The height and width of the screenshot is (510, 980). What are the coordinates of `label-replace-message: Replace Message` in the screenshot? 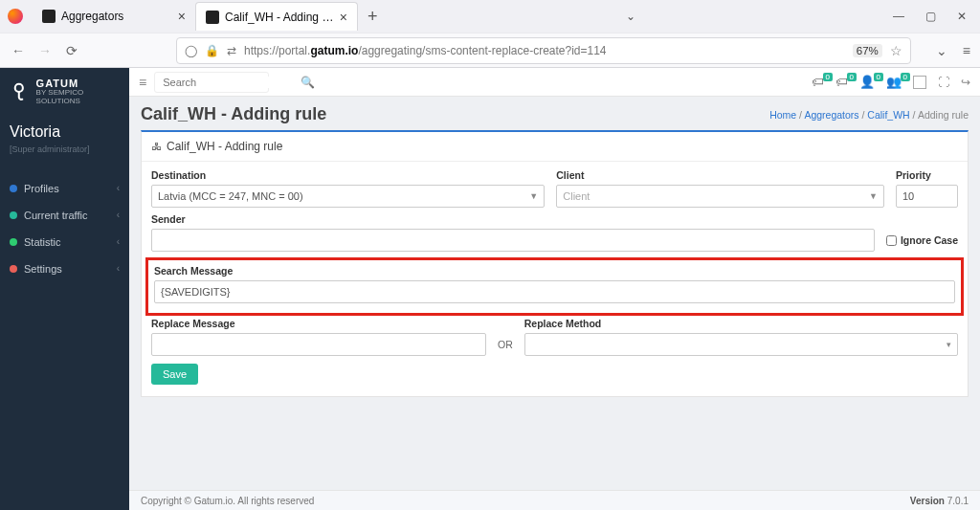 It's located at (319, 323).